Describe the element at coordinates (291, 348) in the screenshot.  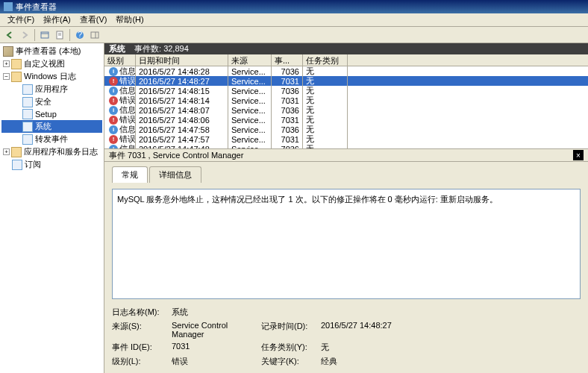
I see `label-taskcat: 任务类别(Y):` at that location.